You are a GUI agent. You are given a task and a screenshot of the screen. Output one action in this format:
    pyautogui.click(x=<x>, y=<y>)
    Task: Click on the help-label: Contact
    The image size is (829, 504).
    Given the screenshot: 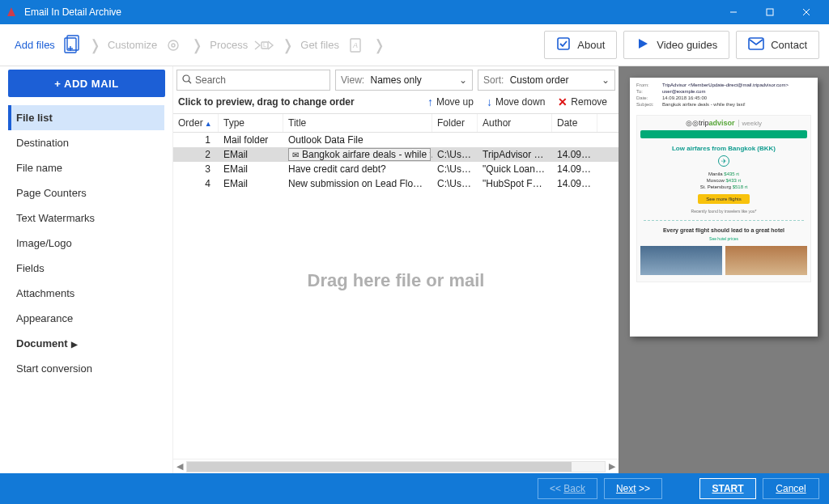 What is the action you would take?
    pyautogui.click(x=789, y=45)
    